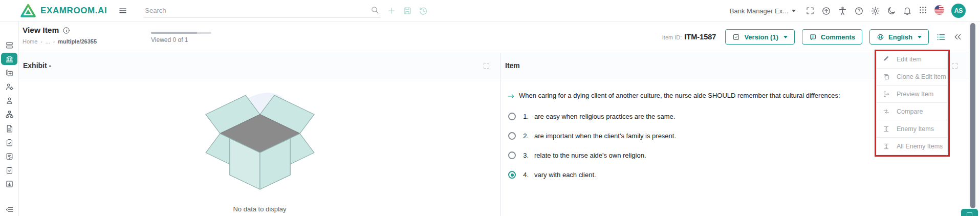 This screenshot has height=216, width=980. Describe the element at coordinates (63, 10) in the screenshot. I see `brand-logo: EXAMROOM.AI` at that location.